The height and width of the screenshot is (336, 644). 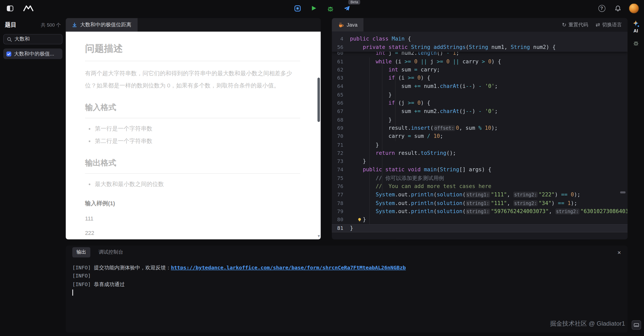 What do you see at coordinates (636, 31) in the screenshot?
I see `ai-label: AI` at bounding box center [636, 31].